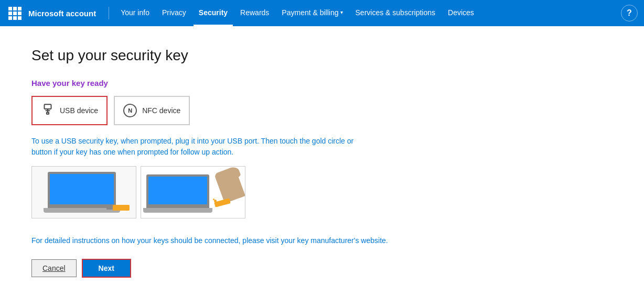 The height and width of the screenshot is (296, 644). Describe the element at coordinates (310, 13) in the screenshot. I see `nav-payment-label: Payment & billing` at that location.